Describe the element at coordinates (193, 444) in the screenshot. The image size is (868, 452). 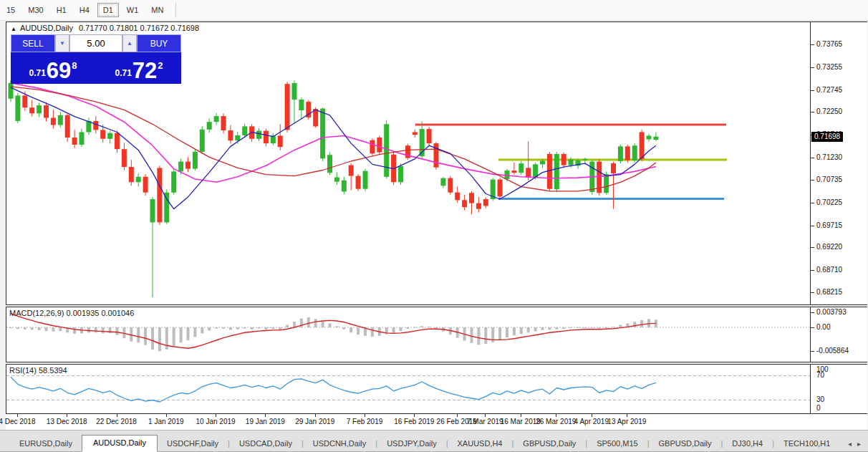
I see `chart-tab-usdchf-daily: USDCHF,Daily` at that location.